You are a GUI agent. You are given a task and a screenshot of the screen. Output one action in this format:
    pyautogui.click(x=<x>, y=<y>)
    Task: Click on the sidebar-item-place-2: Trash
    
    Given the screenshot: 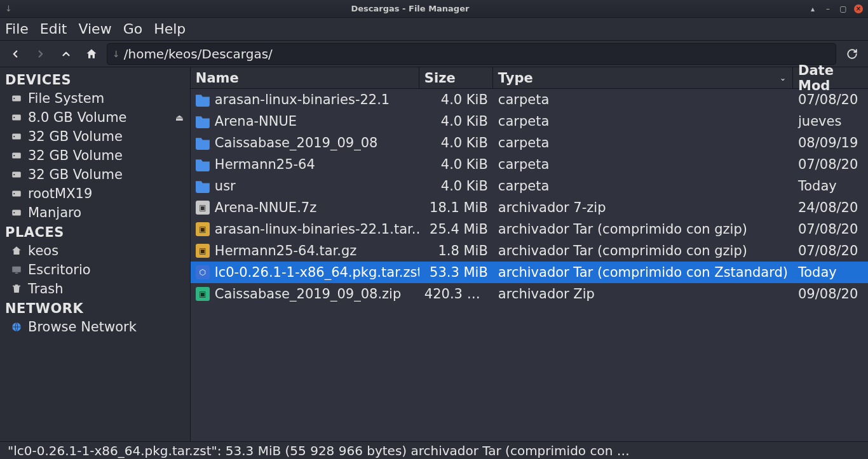 What is the action you would take?
    pyautogui.click(x=95, y=289)
    